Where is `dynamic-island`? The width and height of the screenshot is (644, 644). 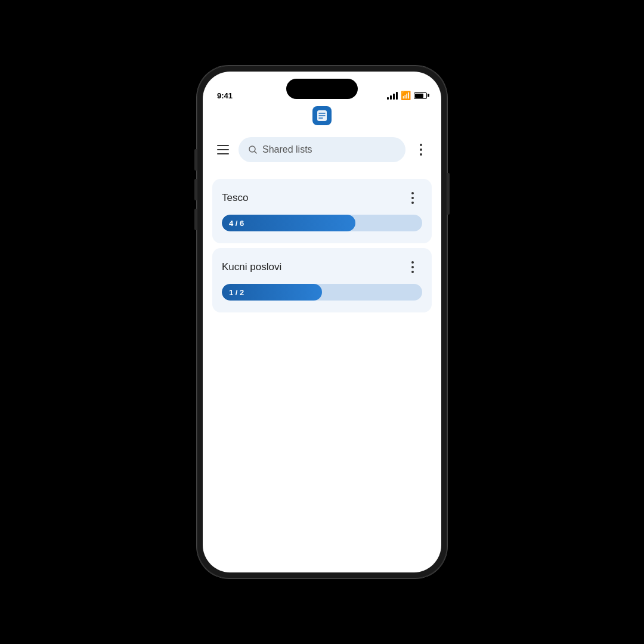 dynamic-island is located at coordinates (322, 89).